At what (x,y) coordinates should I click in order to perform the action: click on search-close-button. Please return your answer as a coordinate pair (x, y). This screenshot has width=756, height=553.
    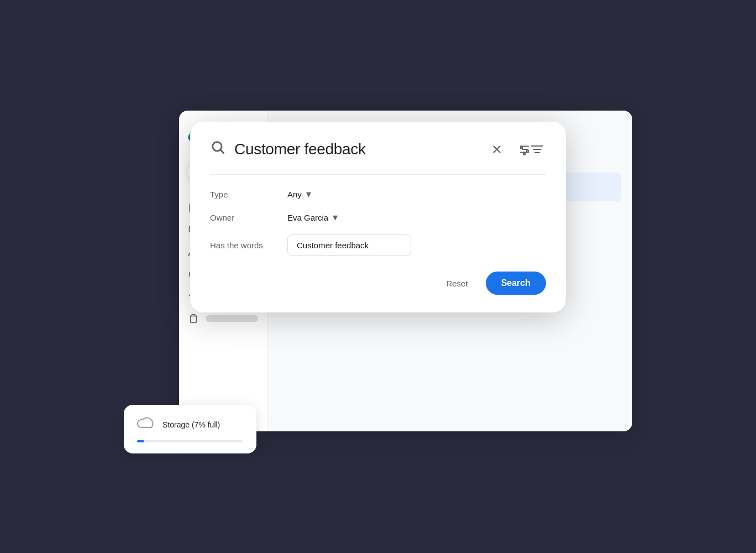
    Looking at the image, I should click on (497, 149).